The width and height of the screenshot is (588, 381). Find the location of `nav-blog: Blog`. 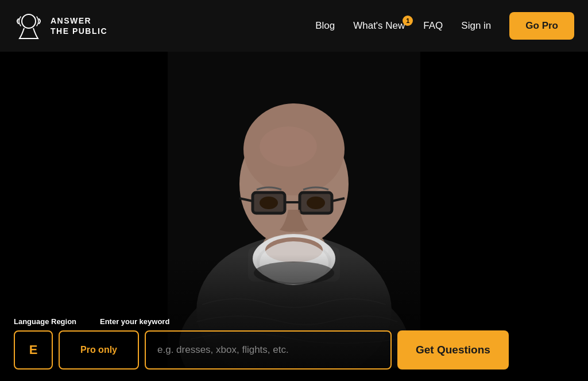

nav-blog: Blog is located at coordinates (325, 26).